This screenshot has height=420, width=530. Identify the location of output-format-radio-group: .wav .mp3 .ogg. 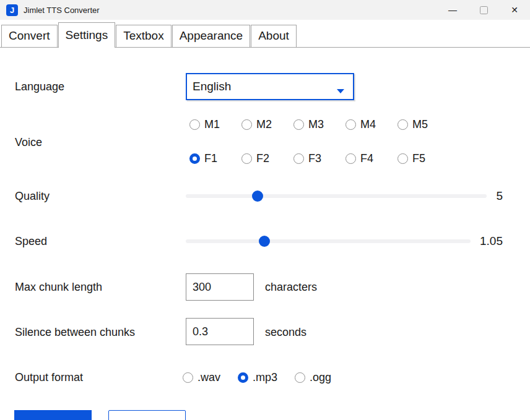
(257, 377).